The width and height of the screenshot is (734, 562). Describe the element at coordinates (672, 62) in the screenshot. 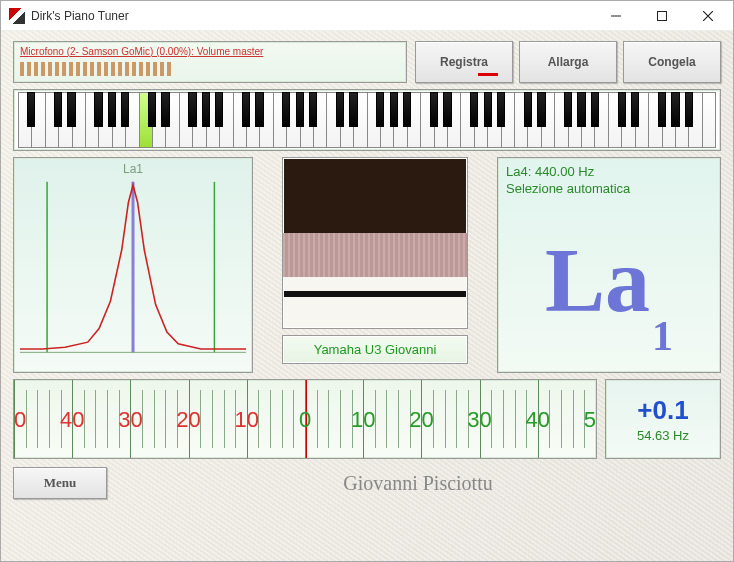

I see `freeze-button: Congela` at that location.